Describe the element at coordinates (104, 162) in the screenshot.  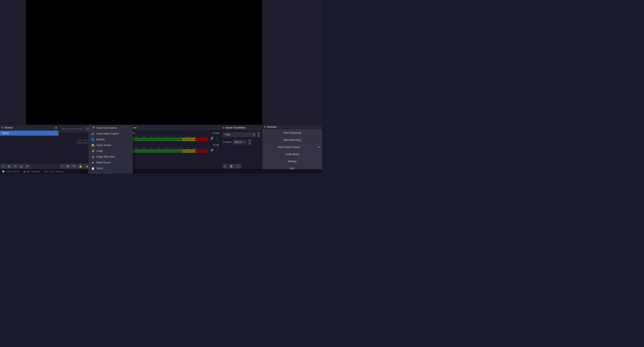
I see `dropdown-label: Media Source` at that location.